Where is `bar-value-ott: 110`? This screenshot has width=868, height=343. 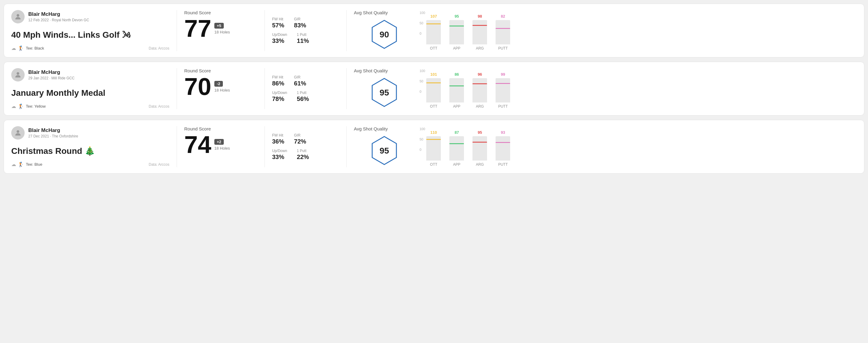
bar-value-ott: 110 is located at coordinates (434, 132).